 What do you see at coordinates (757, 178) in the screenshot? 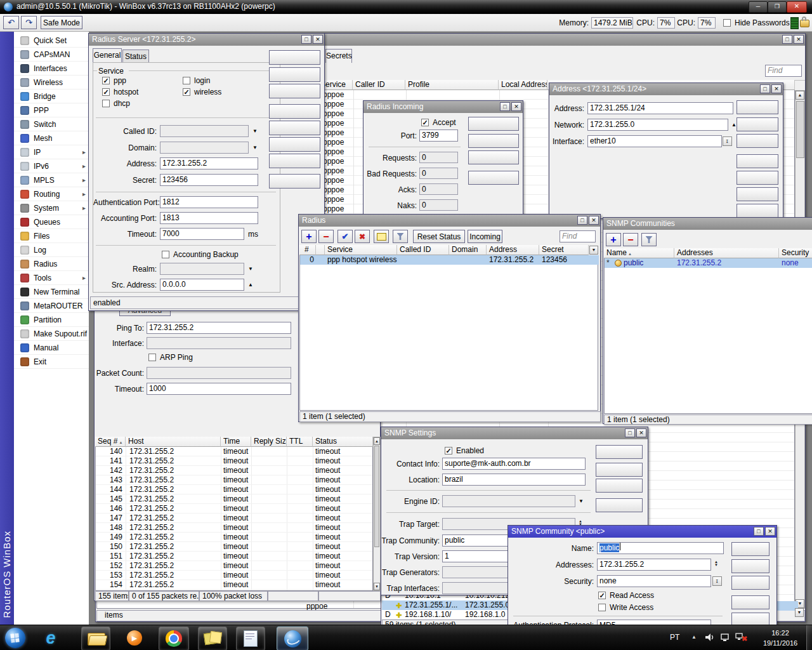
I see `comment-button` at bounding box center [757, 178].